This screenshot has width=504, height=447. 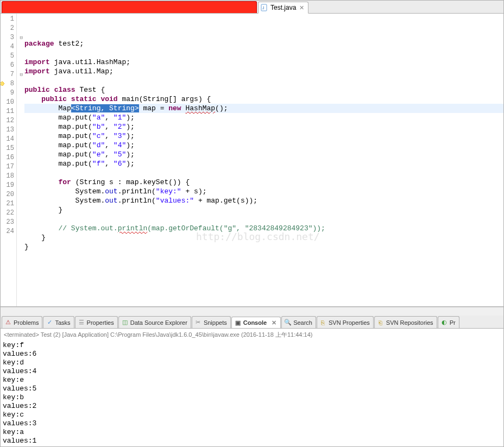 I want to click on tab-label: SVN Properties, so click(x=349, y=323).